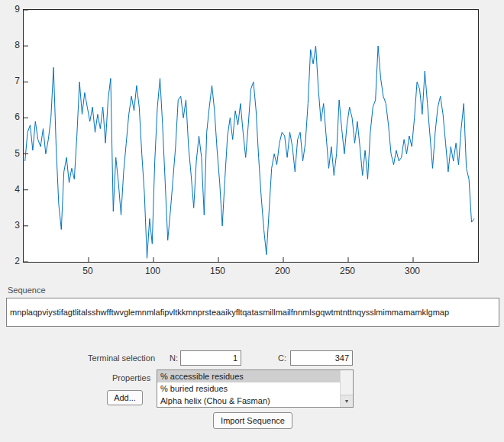  What do you see at coordinates (174, 358) in the screenshot?
I see `n-terminal-label: N:` at bounding box center [174, 358].